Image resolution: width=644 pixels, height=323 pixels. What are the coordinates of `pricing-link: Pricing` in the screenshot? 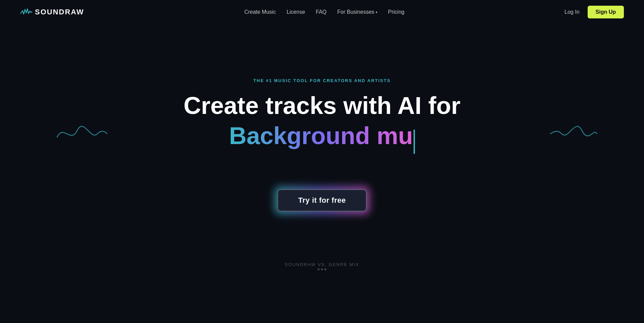 It's located at (396, 12).